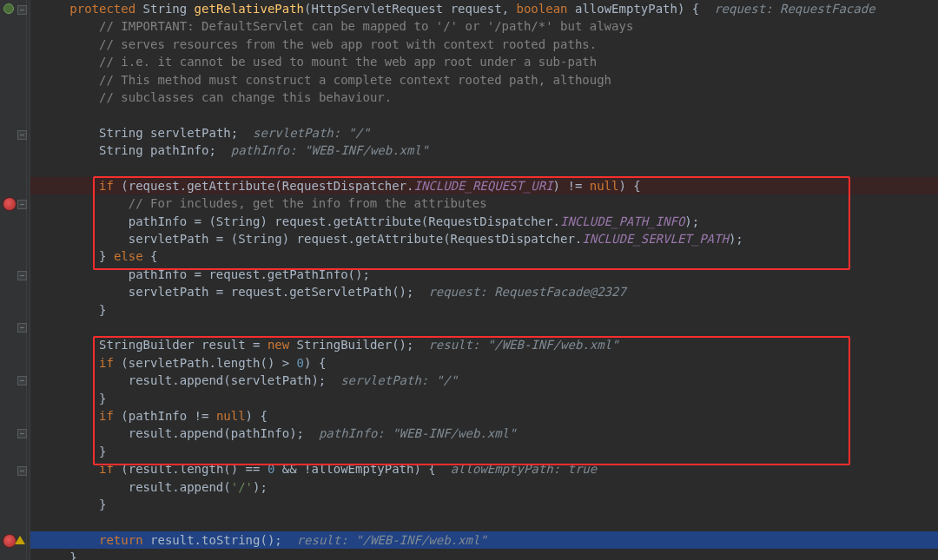 The width and height of the screenshot is (938, 560). Describe the element at coordinates (626, 9) in the screenshot. I see `param-name: allowEmptyPath` at that location.